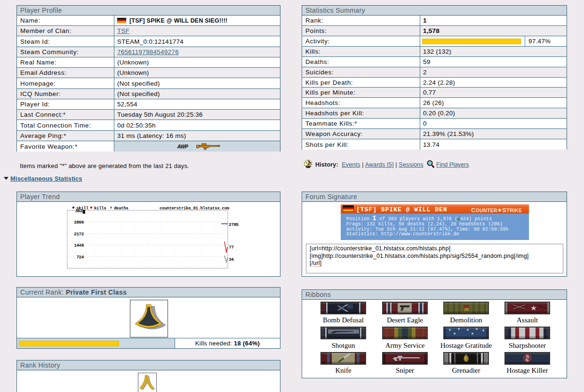  I want to click on svg-text: 2896, so click(79, 222).